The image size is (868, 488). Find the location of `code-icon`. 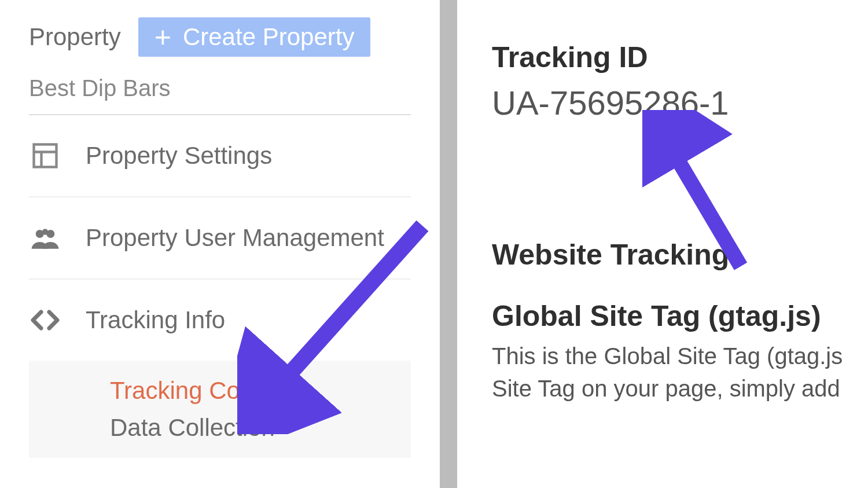

code-icon is located at coordinates (45, 320).